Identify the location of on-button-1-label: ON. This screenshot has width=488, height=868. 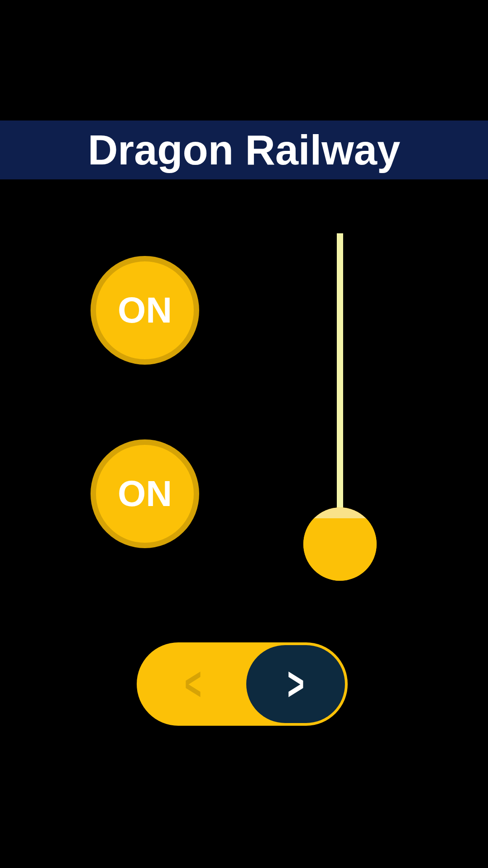
(145, 310).